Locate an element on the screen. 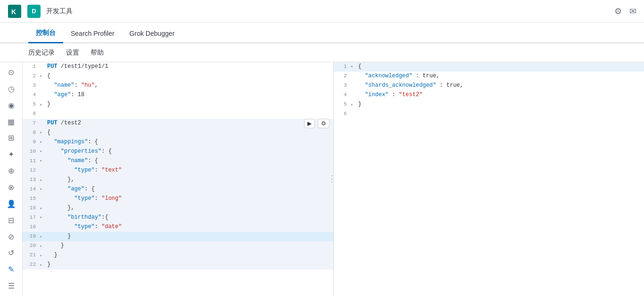 The image size is (644, 296). code-line-2: 2 ▾ { is located at coordinates (178, 76).